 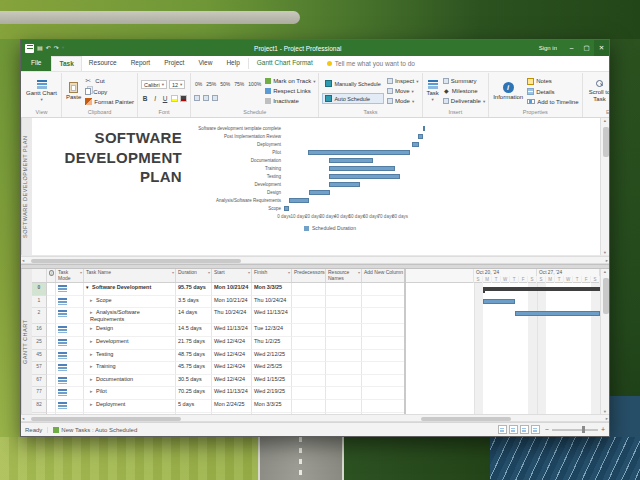 I want to click on tab-project: Project, so click(x=174, y=64).